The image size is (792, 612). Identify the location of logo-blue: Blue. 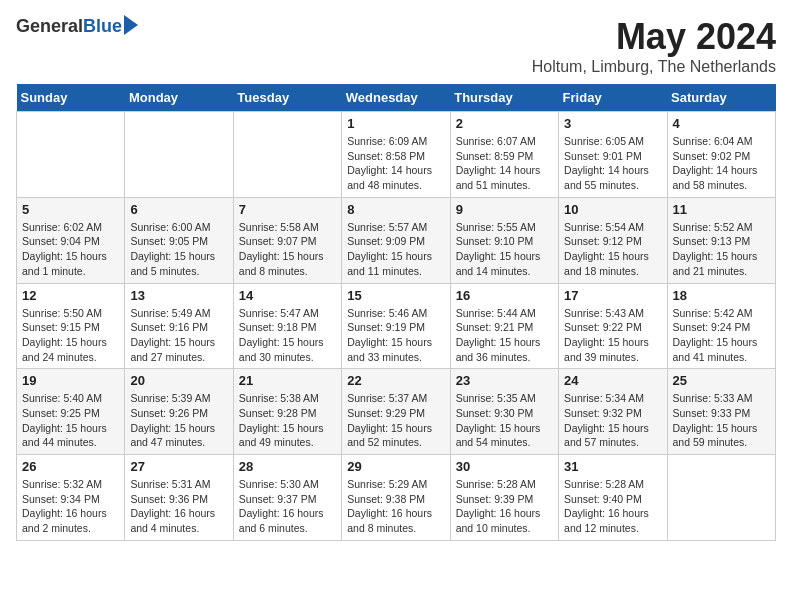
(102, 26).